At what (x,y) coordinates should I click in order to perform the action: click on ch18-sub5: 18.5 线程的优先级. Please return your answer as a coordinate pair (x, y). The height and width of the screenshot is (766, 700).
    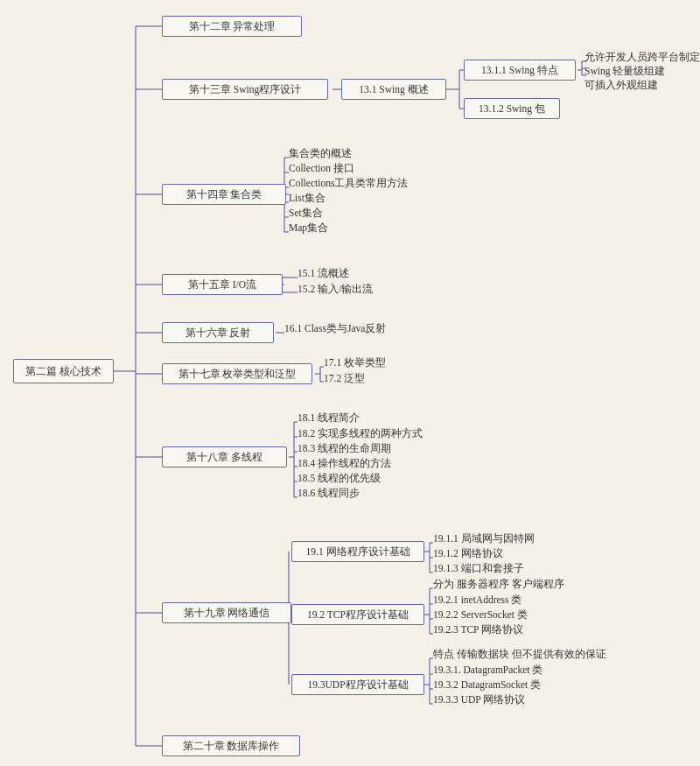
    Looking at the image, I should click on (340, 478).